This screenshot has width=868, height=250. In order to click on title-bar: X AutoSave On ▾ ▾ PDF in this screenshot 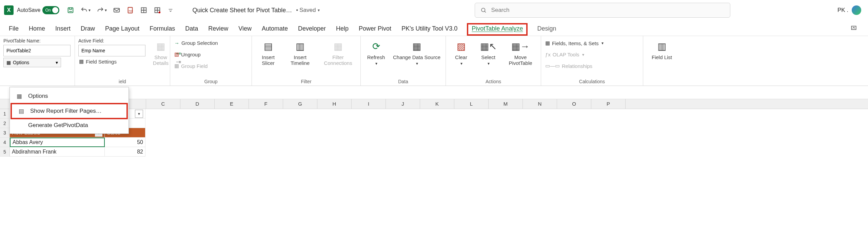, I will do `click(434, 10)`.